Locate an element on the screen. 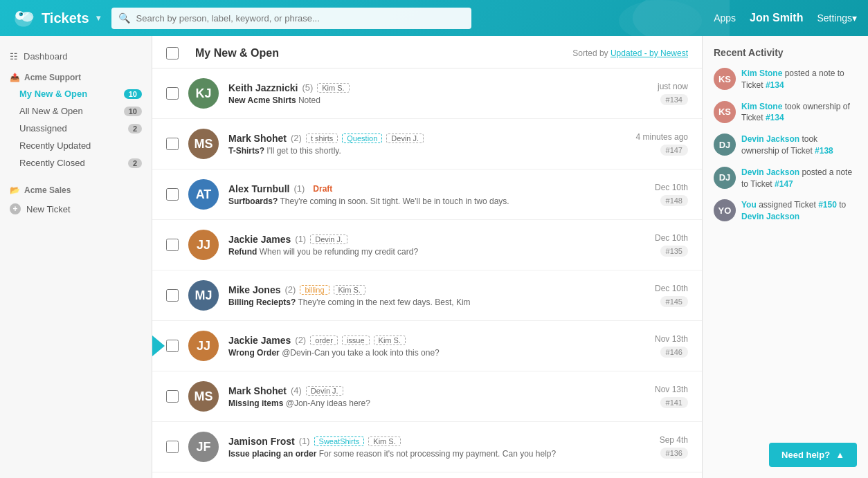  activity-target-link: #147 is located at coordinates (784, 184).